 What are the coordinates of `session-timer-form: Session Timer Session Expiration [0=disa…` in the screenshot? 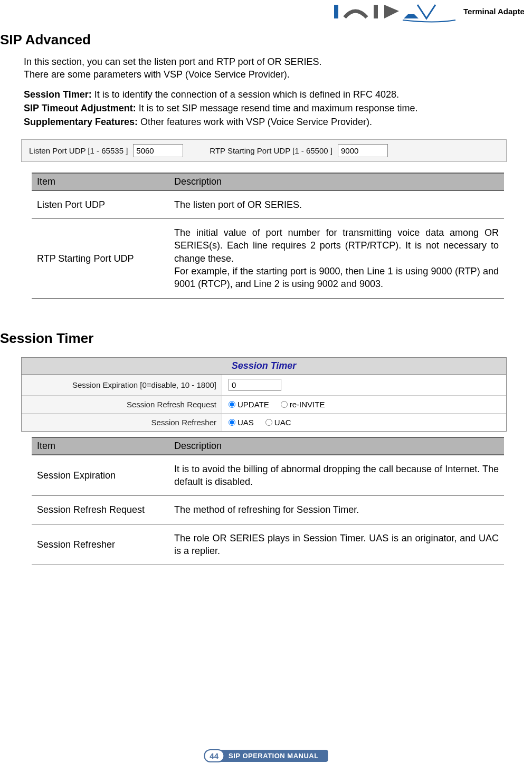 It's located at (264, 395).